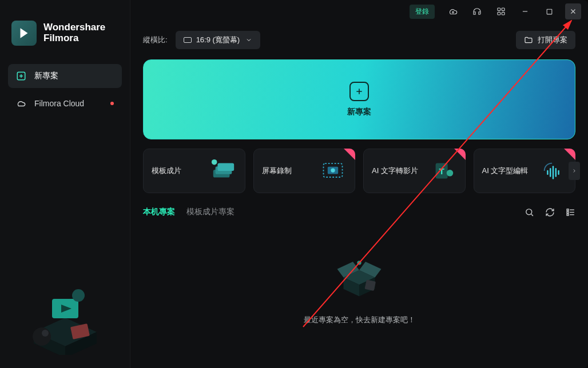 This screenshot has height=368, width=588. What do you see at coordinates (550, 213) in the screenshot?
I see `refresh-icon` at bounding box center [550, 213].